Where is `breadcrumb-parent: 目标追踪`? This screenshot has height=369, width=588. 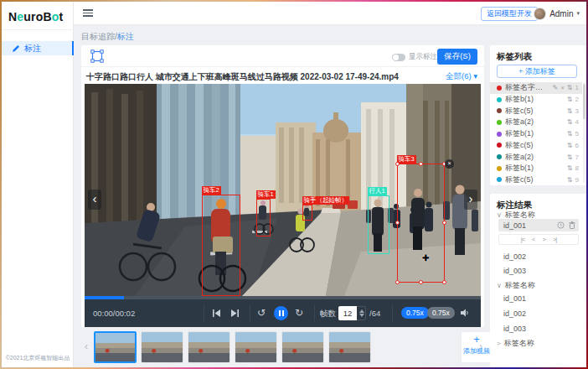
breadcrumb-parent: 目标追踪 is located at coordinates (98, 37).